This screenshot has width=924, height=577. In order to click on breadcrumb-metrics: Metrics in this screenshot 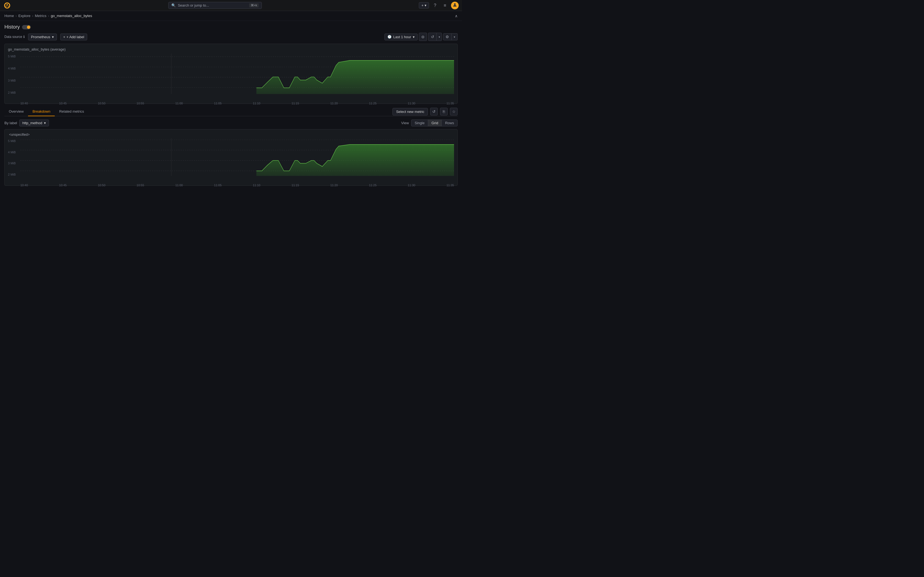, I will do `click(40, 16)`.